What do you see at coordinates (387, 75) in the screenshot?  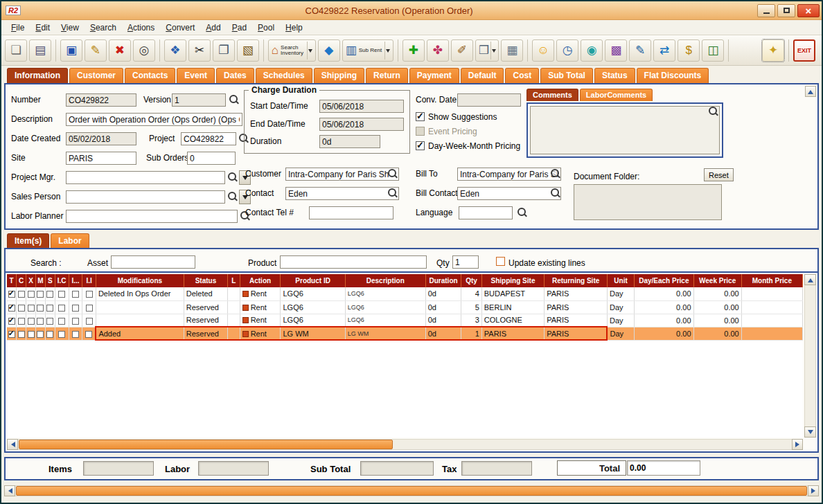 I see `tab-return: Return` at bounding box center [387, 75].